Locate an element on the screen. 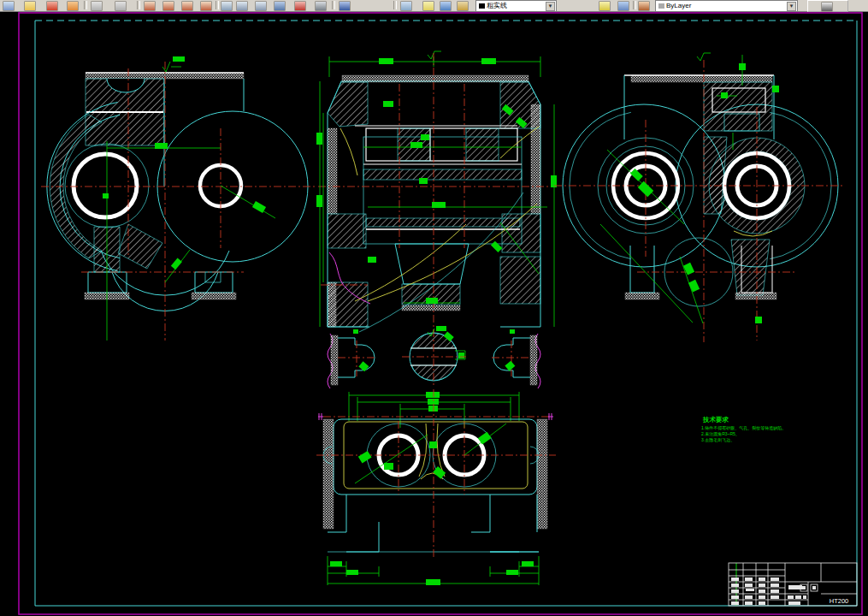  zoom-previous-icon is located at coordinates (187, 6).